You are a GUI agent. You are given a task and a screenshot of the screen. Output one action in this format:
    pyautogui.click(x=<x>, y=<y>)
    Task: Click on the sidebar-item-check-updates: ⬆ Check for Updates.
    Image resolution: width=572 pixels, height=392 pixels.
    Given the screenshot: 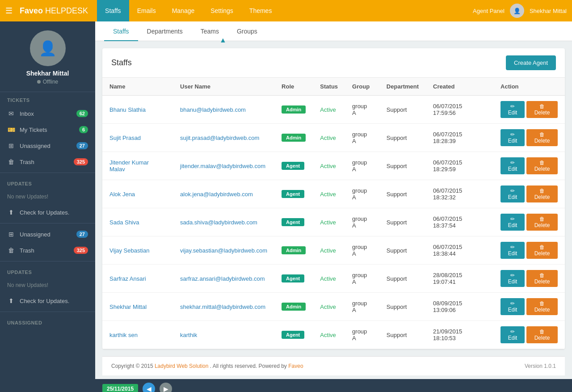 What is the action you would take?
    pyautogui.click(x=47, y=212)
    